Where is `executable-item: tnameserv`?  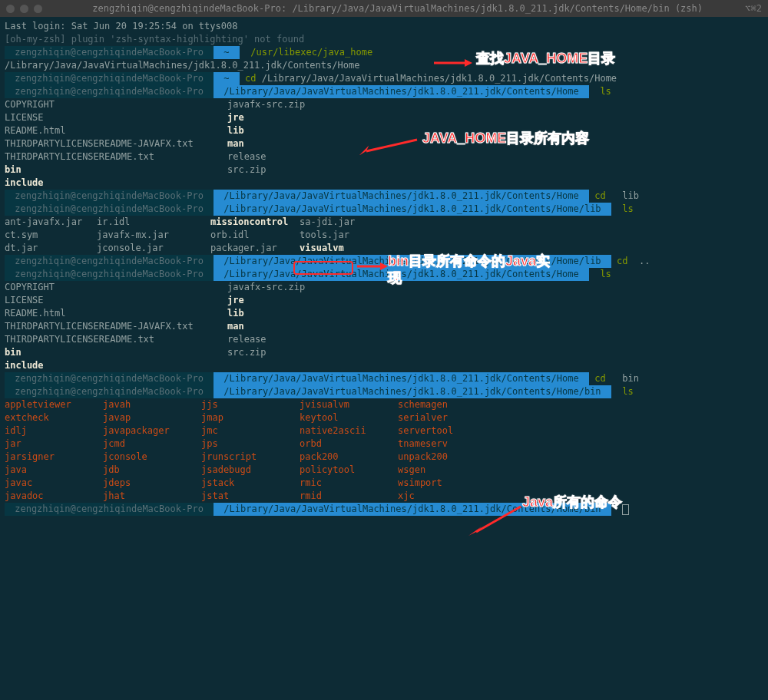
executable-item: tnameserv is located at coordinates (447, 444).